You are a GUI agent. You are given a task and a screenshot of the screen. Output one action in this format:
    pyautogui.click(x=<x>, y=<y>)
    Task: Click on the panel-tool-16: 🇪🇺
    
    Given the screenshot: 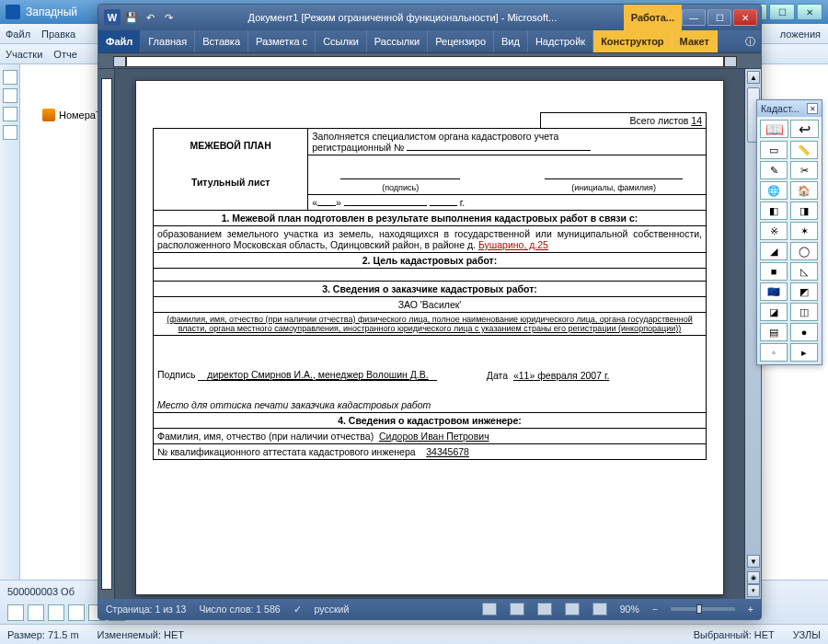 What is the action you would take?
    pyautogui.click(x=774, y=292)
    